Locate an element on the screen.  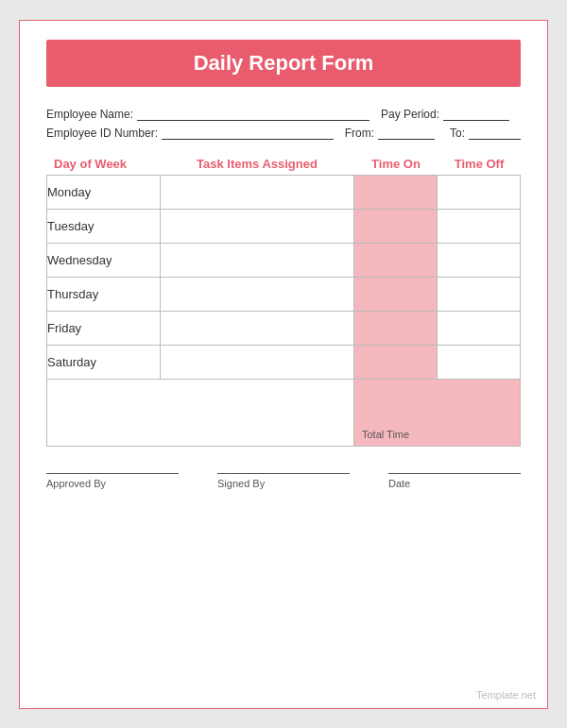
table-row: Friday is located at coordinates (284, 328).